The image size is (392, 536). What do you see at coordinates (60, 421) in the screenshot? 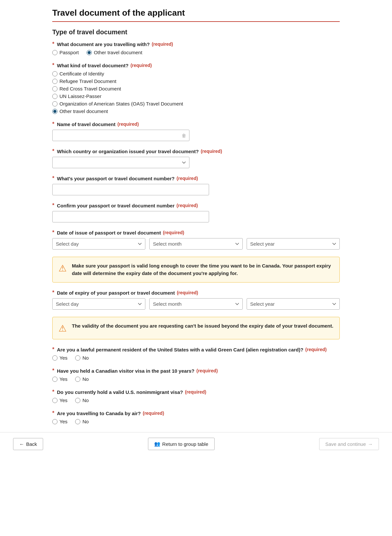
I see `travelling-air-yes-option: Yes` at bounding box center [60, 421].